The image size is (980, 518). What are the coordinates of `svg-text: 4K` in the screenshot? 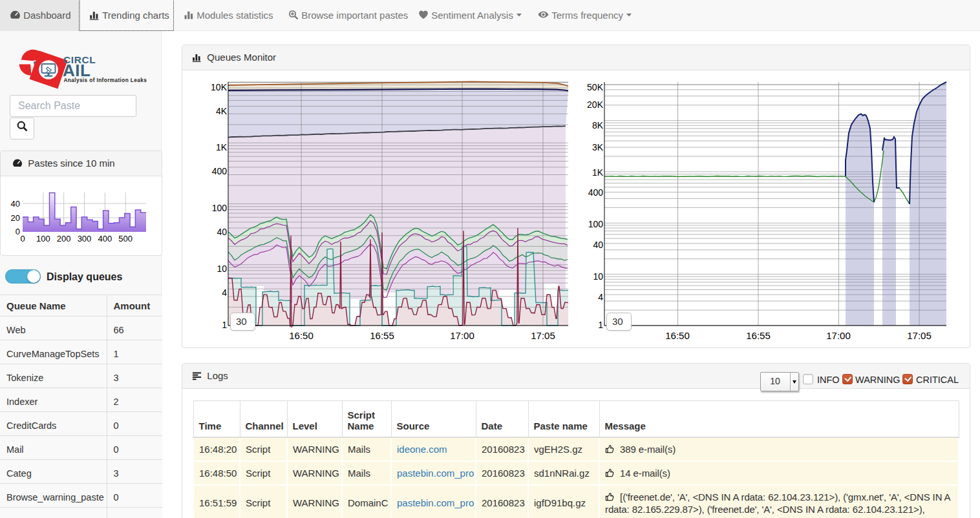 It's located at (222, 111).